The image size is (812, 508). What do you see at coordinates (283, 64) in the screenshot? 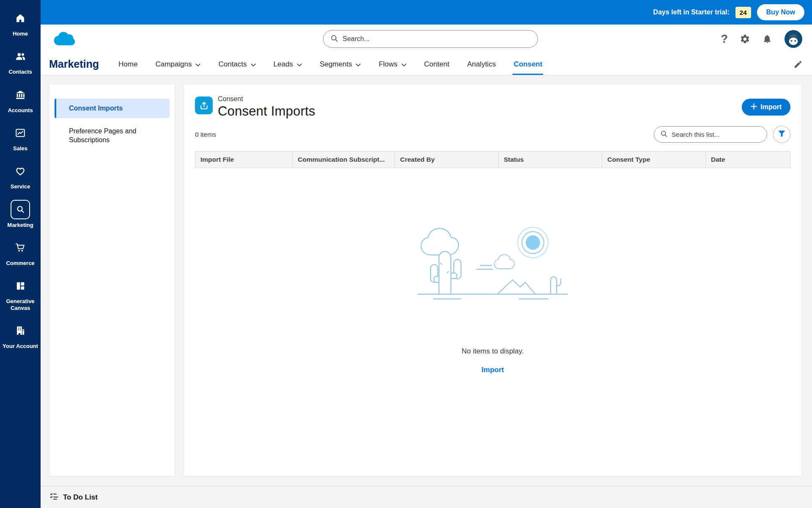
I see `tab-label: Leads` at bounding box center [283, 64].